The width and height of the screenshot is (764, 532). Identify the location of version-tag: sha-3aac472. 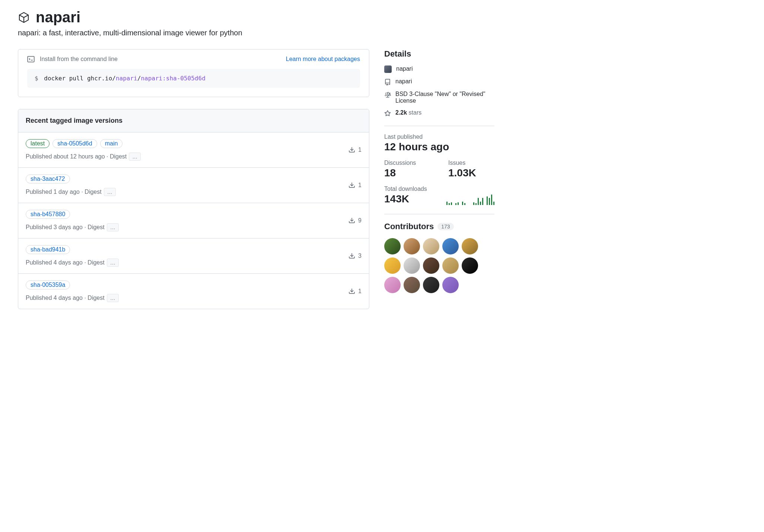
(48, 179).